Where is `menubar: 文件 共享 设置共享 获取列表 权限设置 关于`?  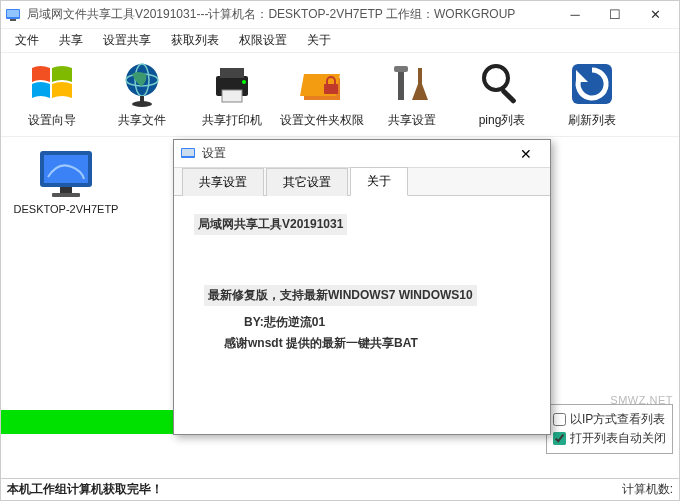
menubar: 文件 共享 设置共享 获取列表 权限设置 关于 is located at coordinates (340, 41).